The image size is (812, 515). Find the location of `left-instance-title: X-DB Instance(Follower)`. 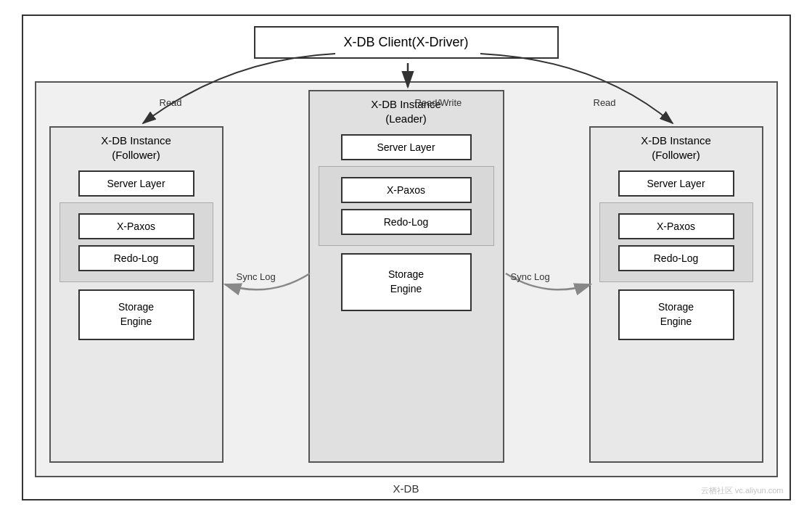

left-instance-title: X-DB Instance(Follower) is located at coordinates (136, 147).